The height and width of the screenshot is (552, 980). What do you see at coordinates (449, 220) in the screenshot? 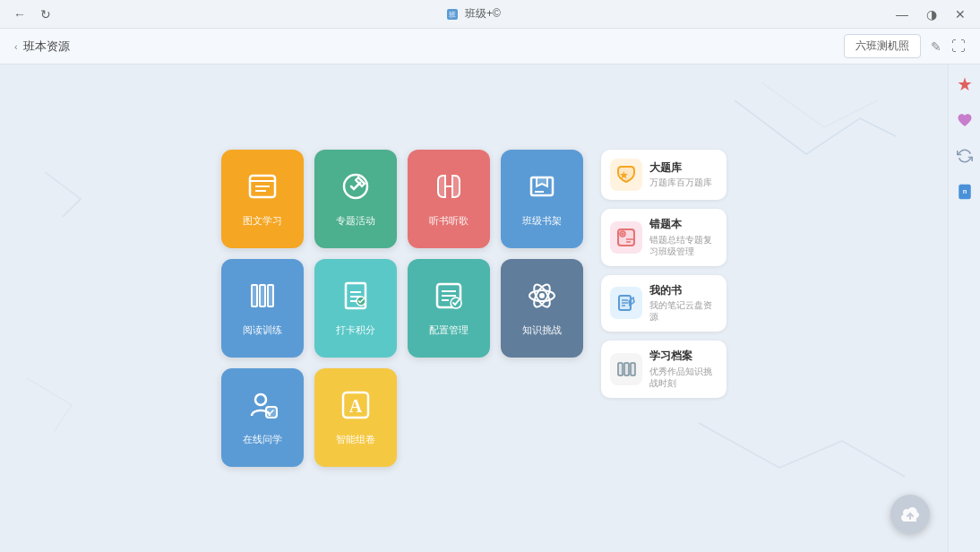
I see `tile-audio-label: 听书听歌` at bounding box center [449, 220].